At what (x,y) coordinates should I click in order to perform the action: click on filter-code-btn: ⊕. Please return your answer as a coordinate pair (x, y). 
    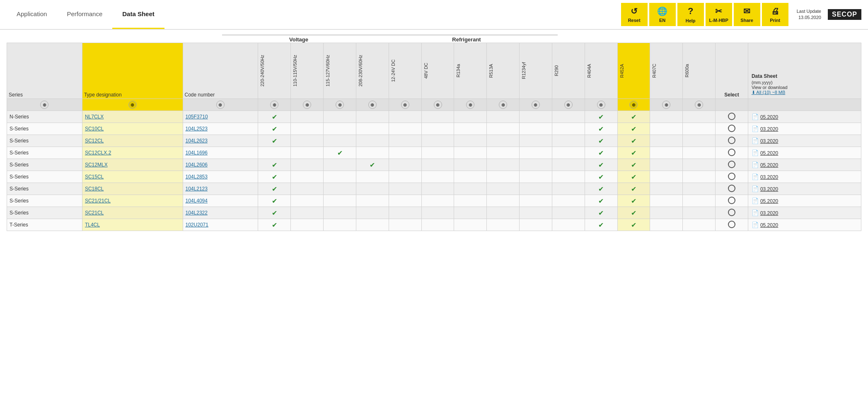
    Looking at the image, I should click on (220, 105).